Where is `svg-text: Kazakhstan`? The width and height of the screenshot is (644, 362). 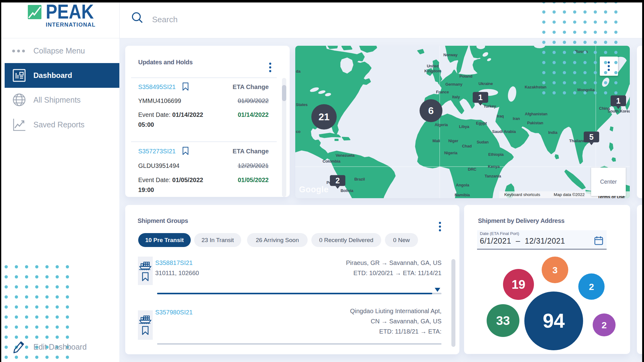
svg-text: Kazakhstan is located at coordinates (535, 87).